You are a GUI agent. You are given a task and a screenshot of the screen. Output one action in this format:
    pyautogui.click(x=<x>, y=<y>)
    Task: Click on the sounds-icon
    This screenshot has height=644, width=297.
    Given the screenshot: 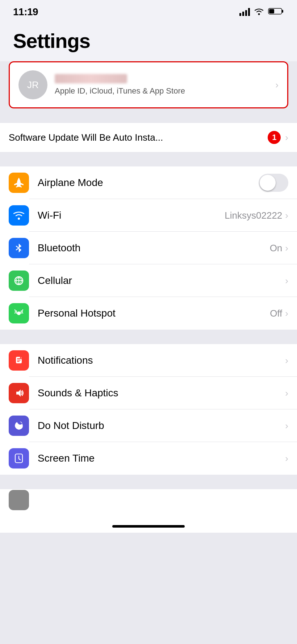 What is the action you would take?
    pyautogui.click(x=19, y=393)
    